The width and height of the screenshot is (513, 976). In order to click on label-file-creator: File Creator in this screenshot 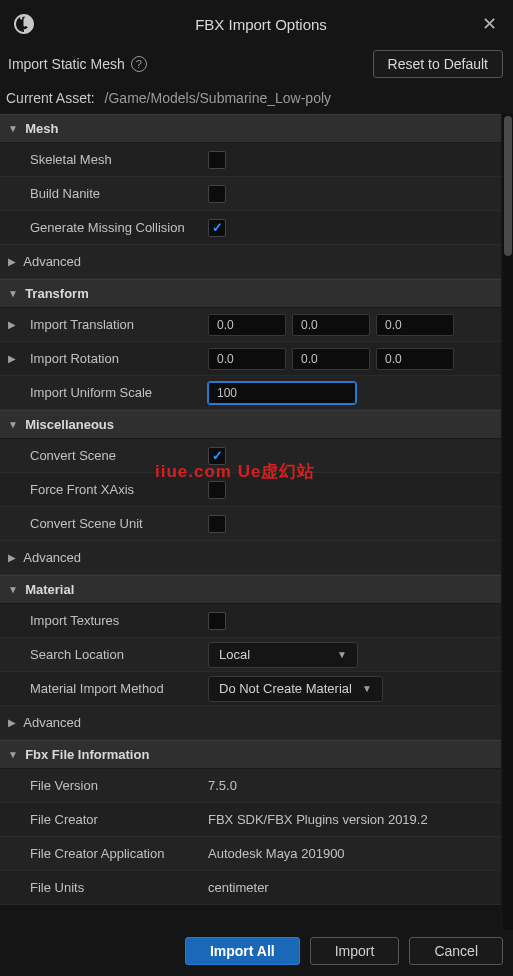, I will do `click(117, 820)`.